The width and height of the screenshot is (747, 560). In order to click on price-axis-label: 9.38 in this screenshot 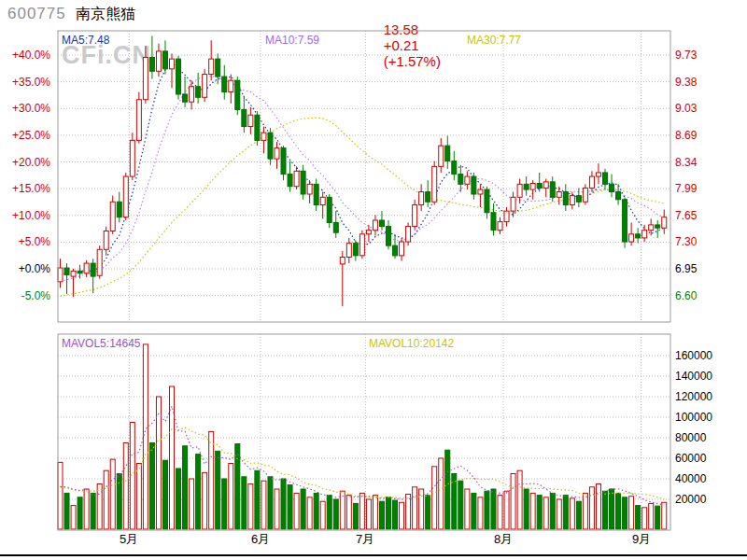, I will do `click(685, 82)`.